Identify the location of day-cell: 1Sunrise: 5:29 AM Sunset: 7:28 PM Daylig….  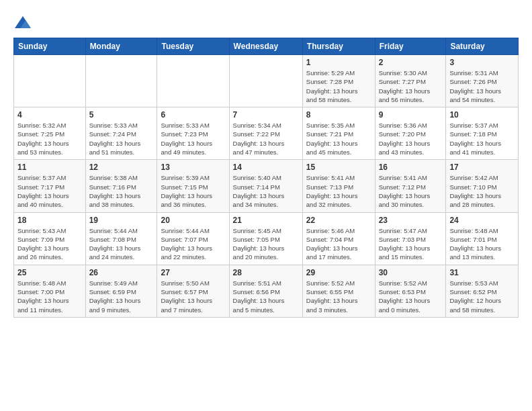
(339, 81).